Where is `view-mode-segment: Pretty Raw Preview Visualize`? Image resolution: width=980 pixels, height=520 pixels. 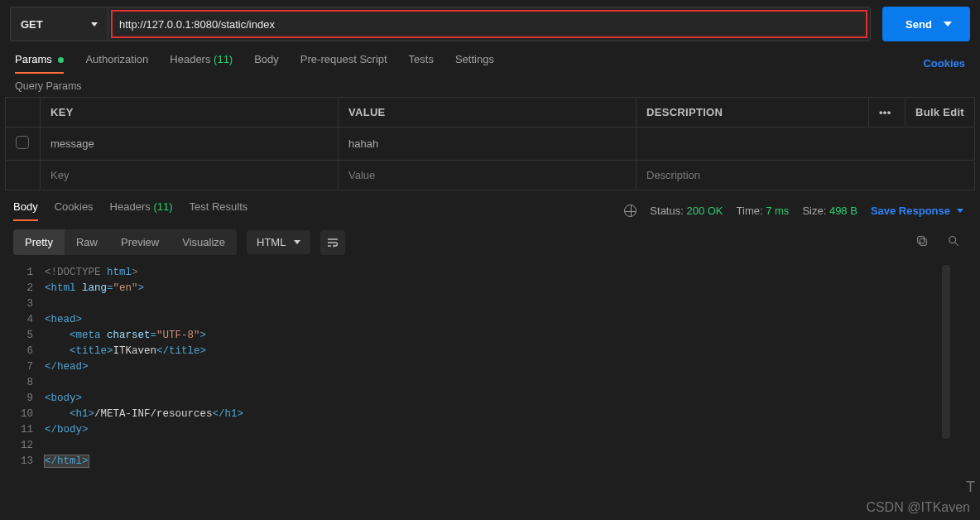 view-mode-segment: Pretty Raw Preview Visualize is located at coordinates (125, 242).